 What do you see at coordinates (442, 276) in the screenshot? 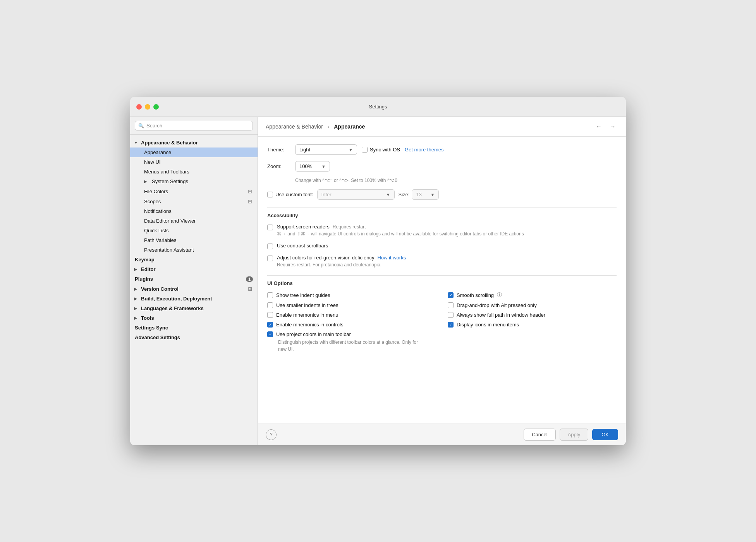
I see `section-divider-ui` at bounding box center [442, 276].